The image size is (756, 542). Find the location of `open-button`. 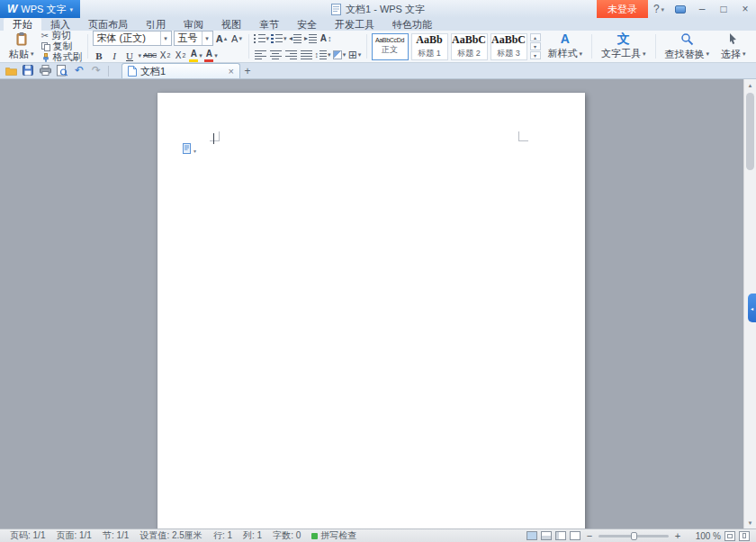

open-button is located at coordinates (11, 70).